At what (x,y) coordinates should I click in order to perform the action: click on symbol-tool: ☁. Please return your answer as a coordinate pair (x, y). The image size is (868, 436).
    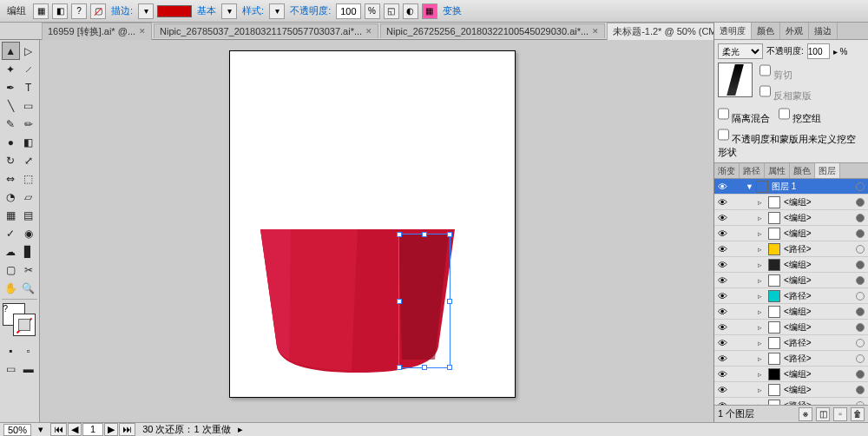
    Looking at the image, I should click on (10, 252).